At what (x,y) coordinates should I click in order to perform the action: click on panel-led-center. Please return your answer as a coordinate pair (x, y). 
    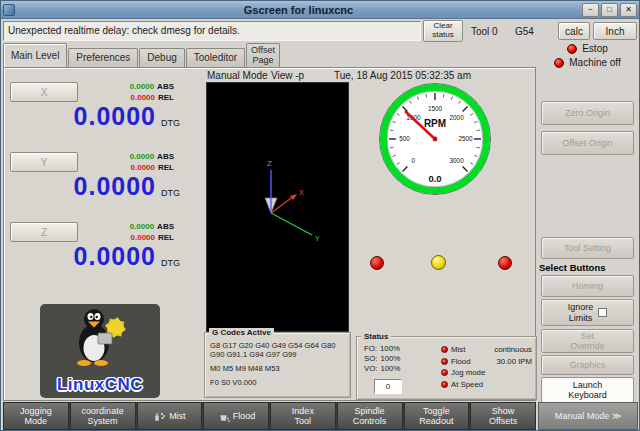
    Looking at the image, I should click on (438, 262).